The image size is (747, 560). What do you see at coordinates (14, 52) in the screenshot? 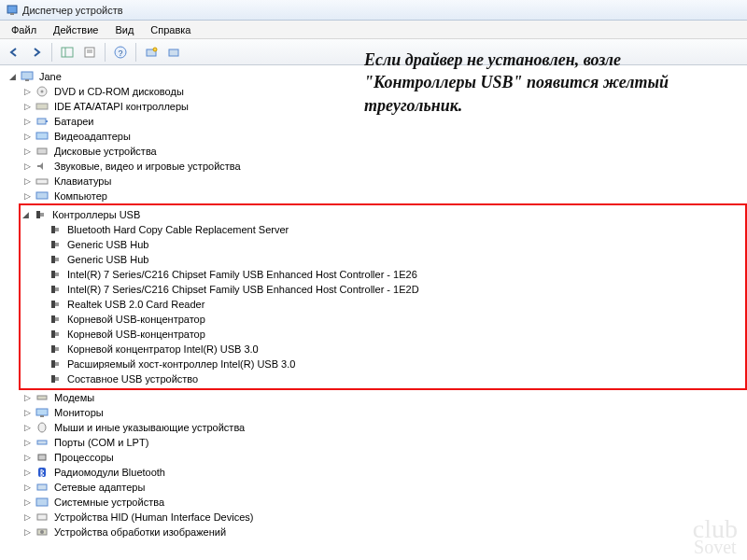
I see `back-button` at bounding box center [14, 52].